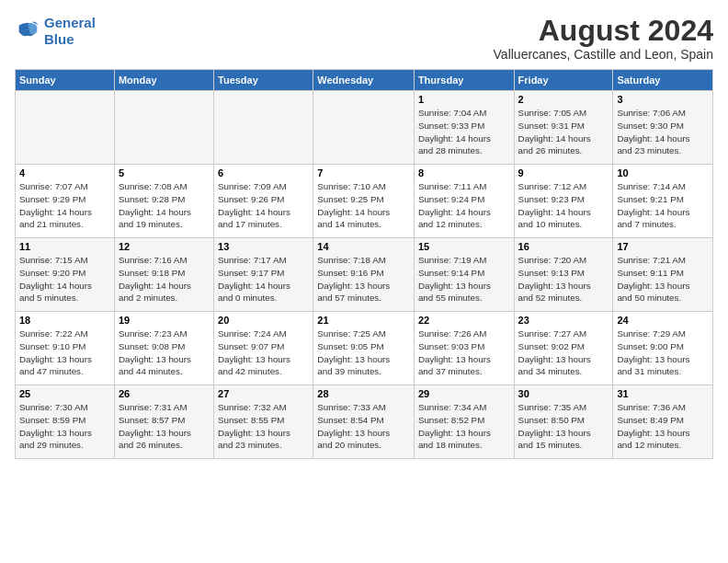 The height and width of the screenshot is (563, 728). I want to click on calendar-cell: 9Sunrise: 7:12 AM Sunset: 9:23 PM Daylig…, so click(563, 201).